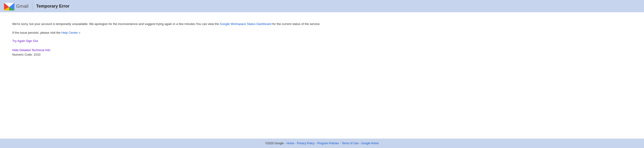 This screenshot has height=148, width=644. Describe the element at coordinates (290, 143) in the screenshot. I see `footer-home-link: Home` at that location.